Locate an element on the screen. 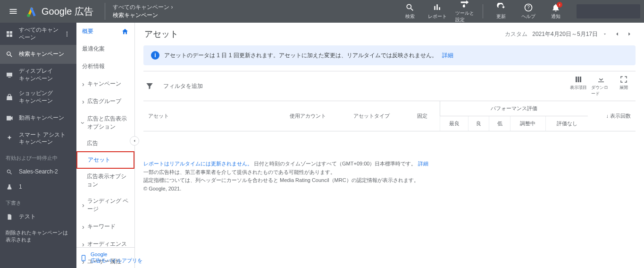 The width and height of the screenshot is (644, 268). nav-overview: 概要 is located at coordinates (106, 31).